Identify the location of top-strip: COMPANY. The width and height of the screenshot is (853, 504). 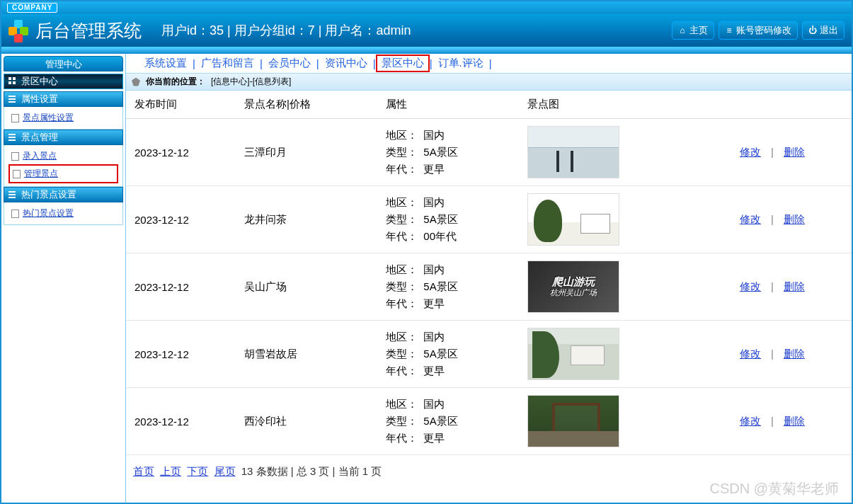
(426, 8).